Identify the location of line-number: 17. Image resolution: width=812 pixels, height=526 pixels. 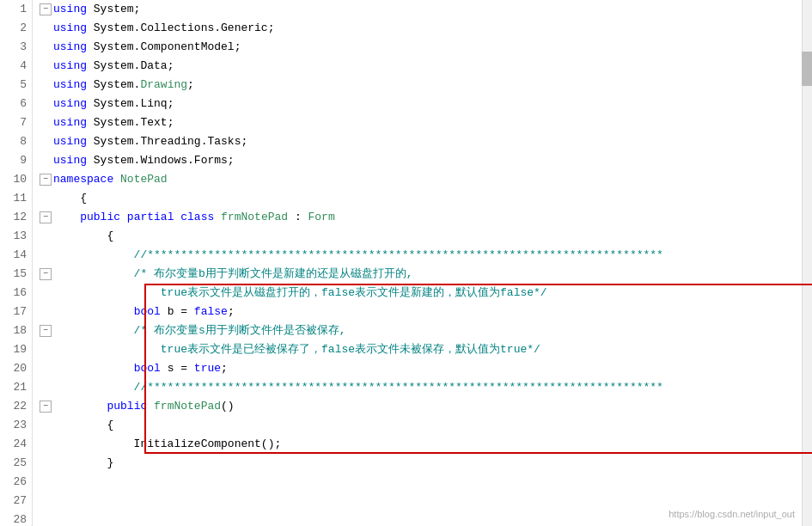
(15, 312).